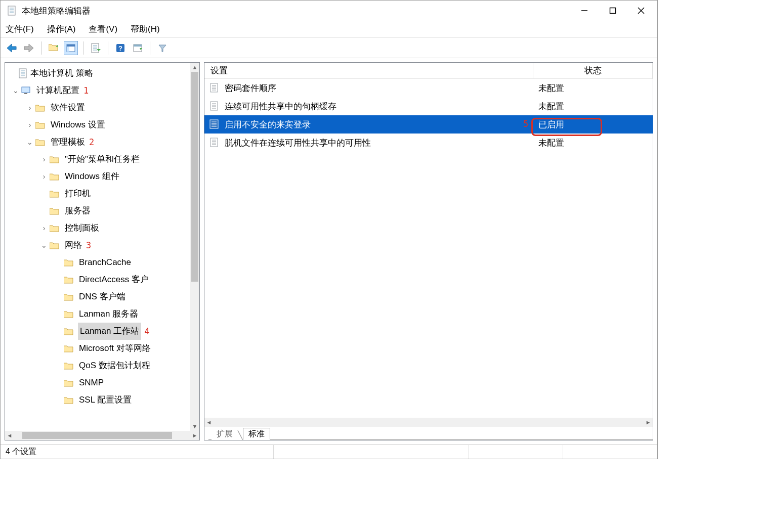  I want to click on close-button, so click(641, 11).